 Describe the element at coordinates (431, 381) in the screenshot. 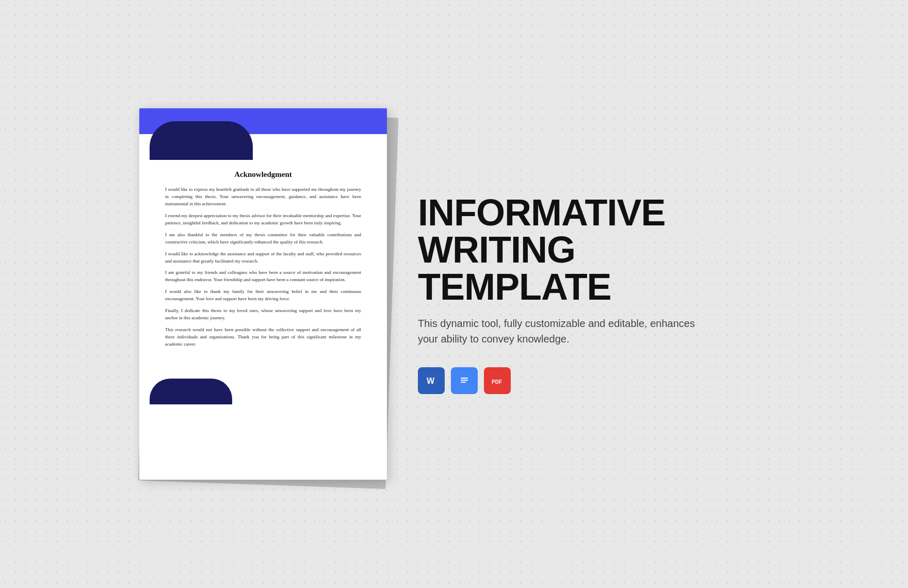

I see `word-file-icon: W` at that location.